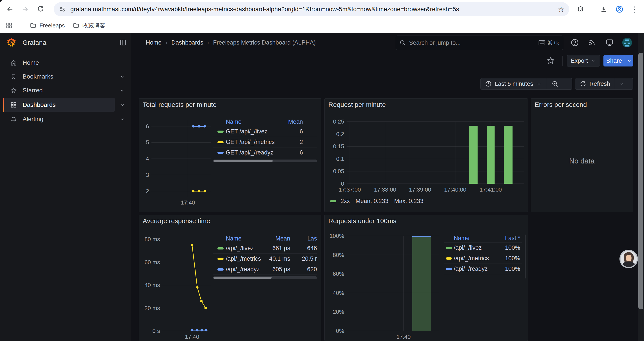  I want to click on share-button: Share, so click(618, 61).